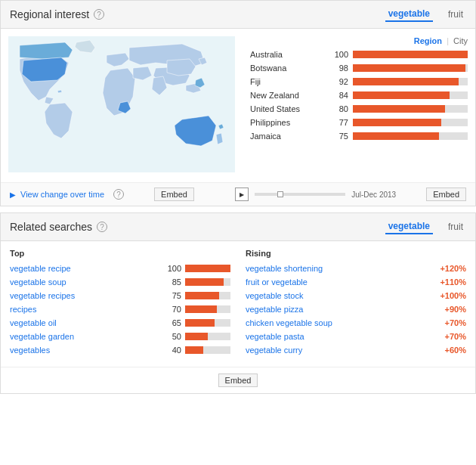 The image size is (476, 465). What do you see at coordinates (86, 268) in the screenshot?
I see `search-term-name: vegetable recipe` at bounding box center [86, 268].